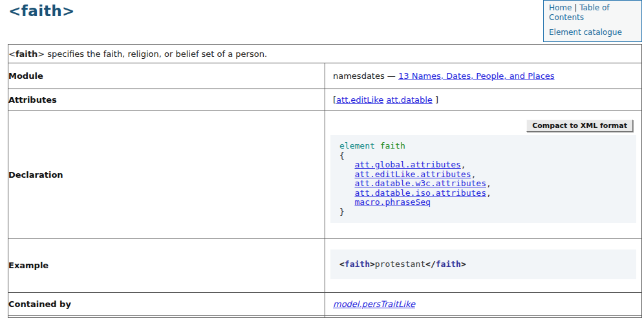 The image size is (644, 318). Describe the element at coordinates (167, 266) in the screenshot. I see `example-label: Example` at that location.